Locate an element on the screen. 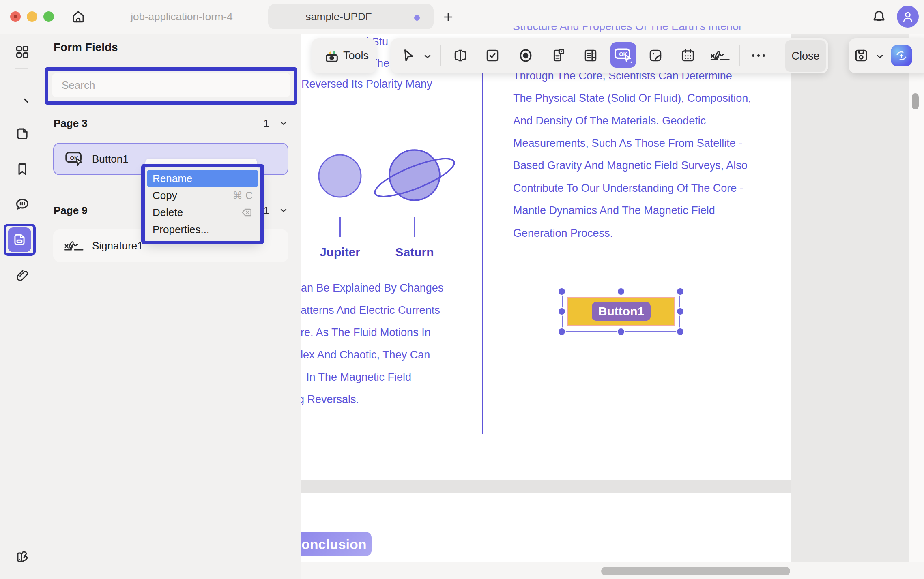 The height and width of the screenshot is (579, 924). horizontal-scrollbar-thumb is located at coordinates (696, 571).